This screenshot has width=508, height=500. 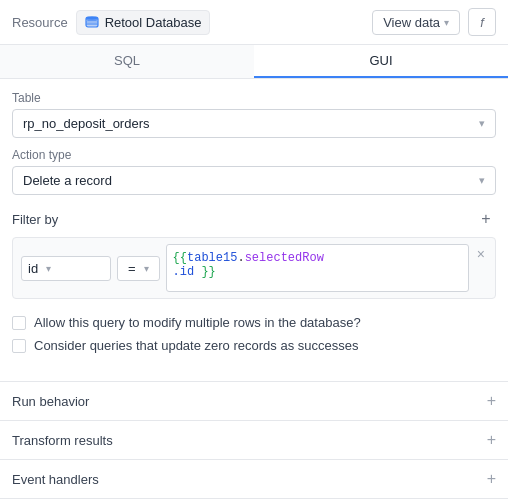 What do you see at coordinates (180, 258) in the screenshot?
I see `open-bracket: {{` at bounding box center [180, 258].